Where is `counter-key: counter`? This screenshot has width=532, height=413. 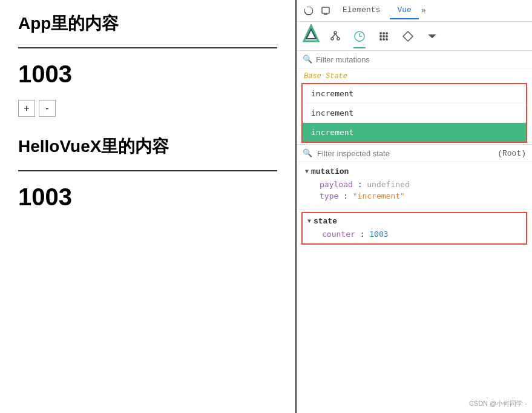
counter-key: counter is located at coordinates (339, 234).